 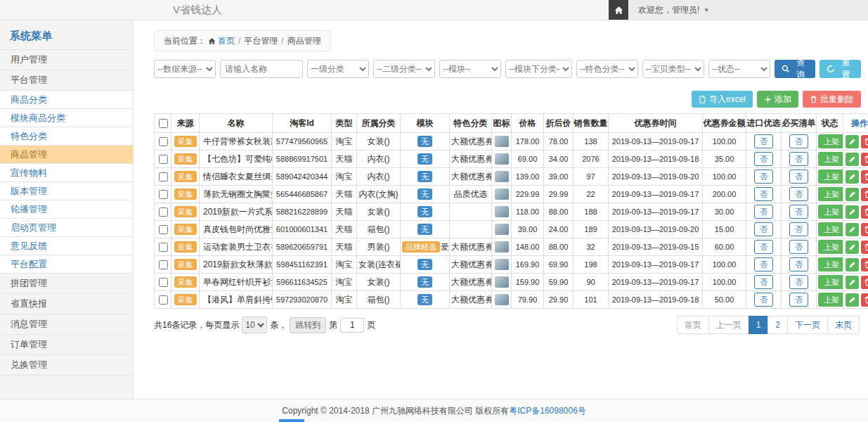 I want to click on sidebar-item-version-mgmt: 版本管理, so click(x=66, y=191).